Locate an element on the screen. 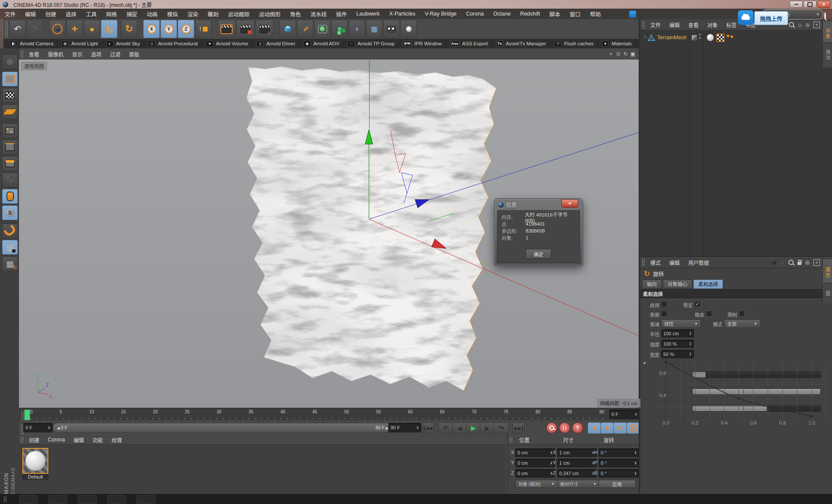  mode-dropdown: 全部▼ is located at coordinates (742, 324).